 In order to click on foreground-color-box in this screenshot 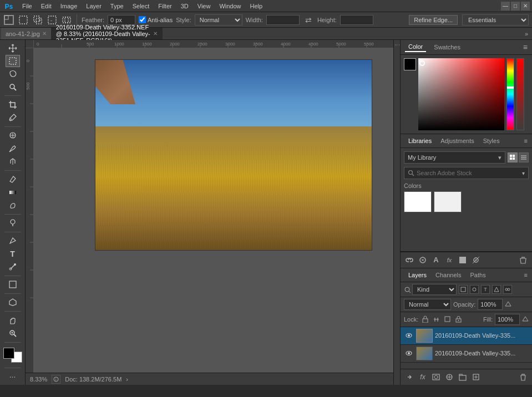, I will do `click(9, 353)`.